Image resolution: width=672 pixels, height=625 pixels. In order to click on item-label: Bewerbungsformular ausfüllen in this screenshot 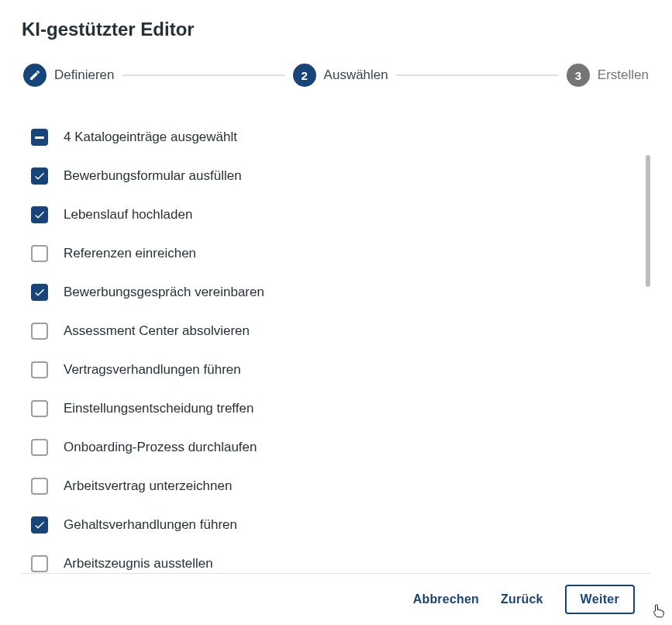, I will do `click(153, 176)`.